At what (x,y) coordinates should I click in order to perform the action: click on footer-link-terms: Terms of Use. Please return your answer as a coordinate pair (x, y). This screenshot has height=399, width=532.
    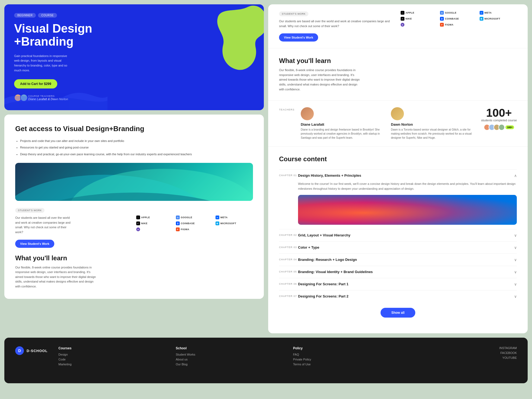
    Looking at the image, I should click on (346, 364).